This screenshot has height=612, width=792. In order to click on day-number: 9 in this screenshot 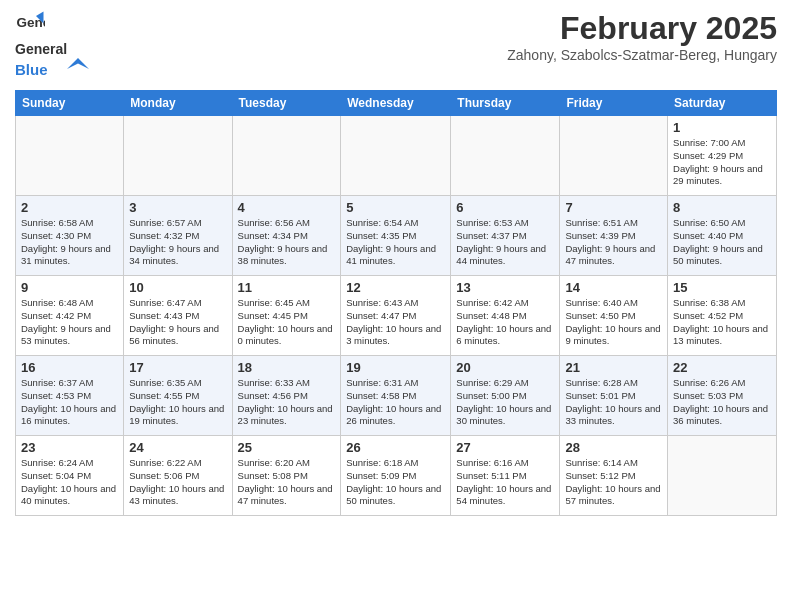, I will do `click(70, 288)`.